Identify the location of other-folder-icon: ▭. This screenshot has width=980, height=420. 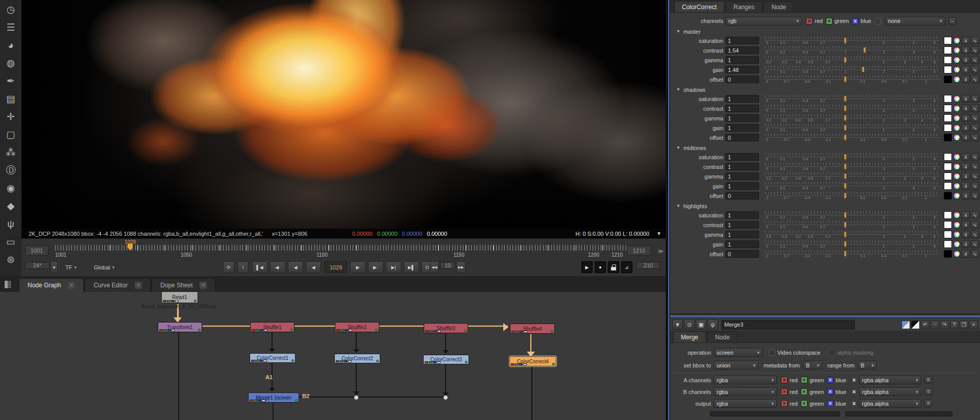
(11, 241).